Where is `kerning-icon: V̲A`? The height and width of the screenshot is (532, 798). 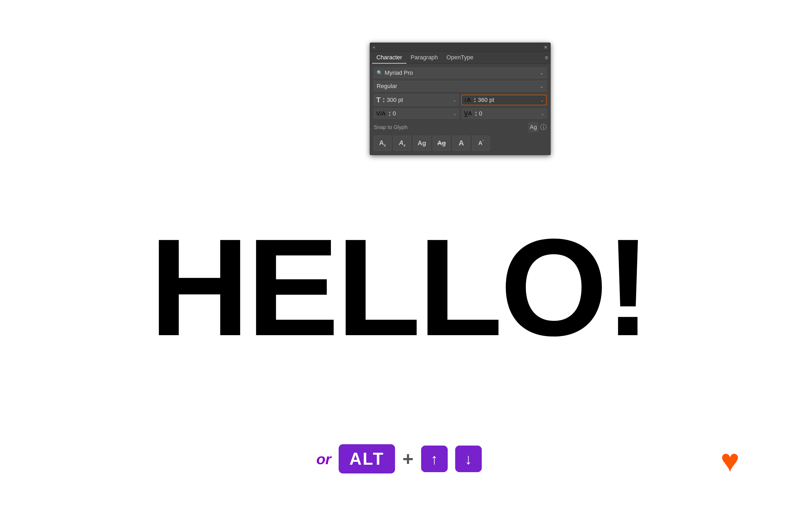
kerning-icon: V̲A is located at coordinates (468, 114).